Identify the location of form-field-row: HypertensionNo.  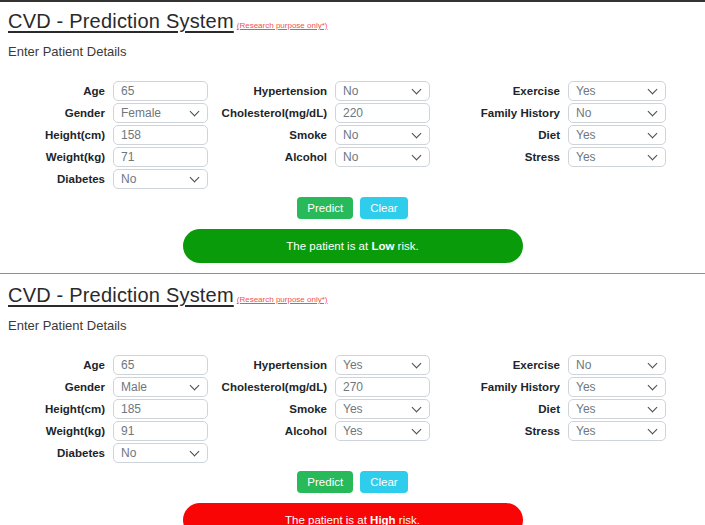
(324, 91).